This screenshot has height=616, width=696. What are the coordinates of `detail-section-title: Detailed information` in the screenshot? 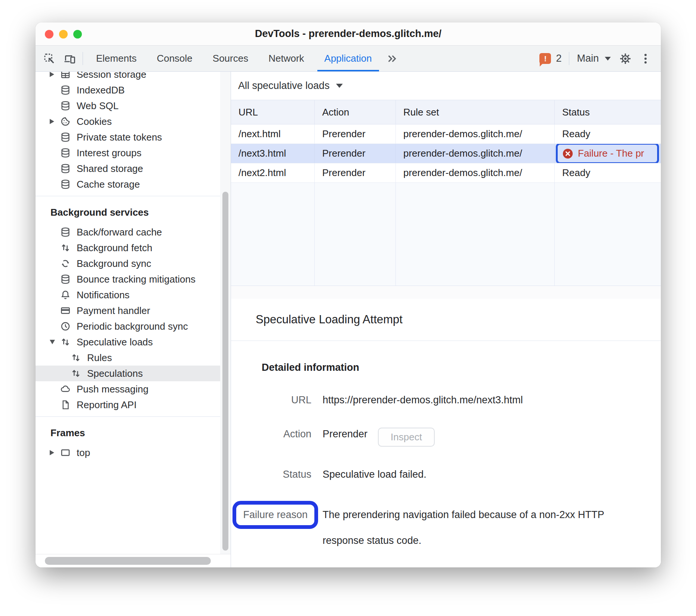 It's located at (461, 368).